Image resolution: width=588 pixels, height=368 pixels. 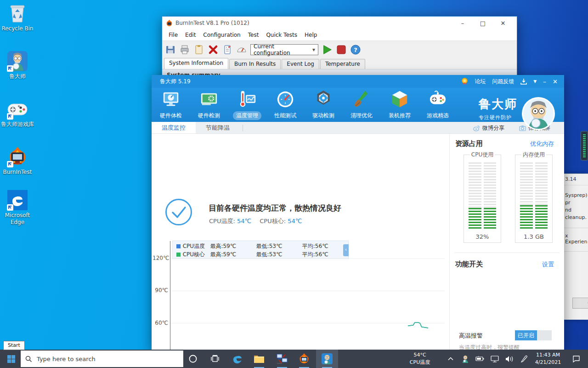 What do you see at coordinates (199, 50) in the screenshot?
I see `report-icon` at bounding box center [199, 50].